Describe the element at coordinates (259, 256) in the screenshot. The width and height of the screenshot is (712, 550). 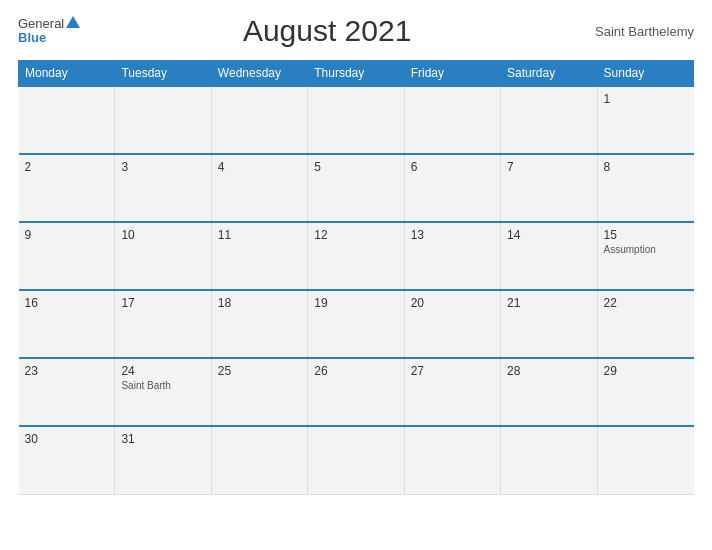
I see `calendar-cell-w3-d3: 11` at that location.